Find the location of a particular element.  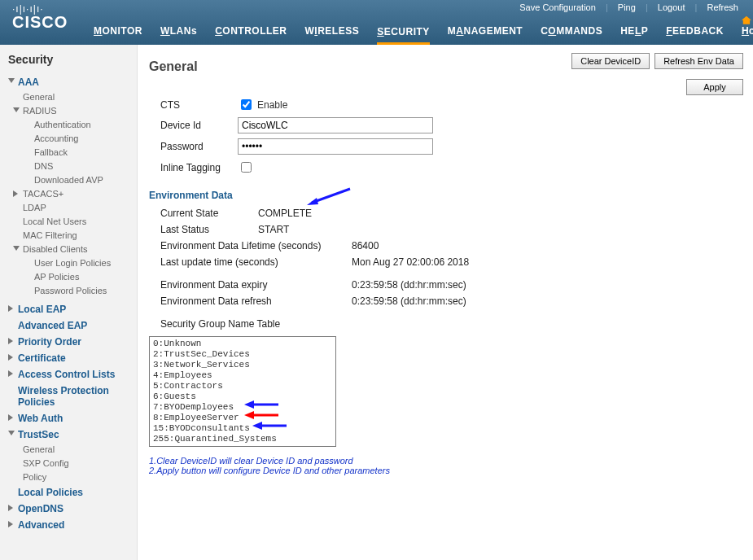

sidebar-item-localeap: Local EAP is located at coordinates (68, 309).